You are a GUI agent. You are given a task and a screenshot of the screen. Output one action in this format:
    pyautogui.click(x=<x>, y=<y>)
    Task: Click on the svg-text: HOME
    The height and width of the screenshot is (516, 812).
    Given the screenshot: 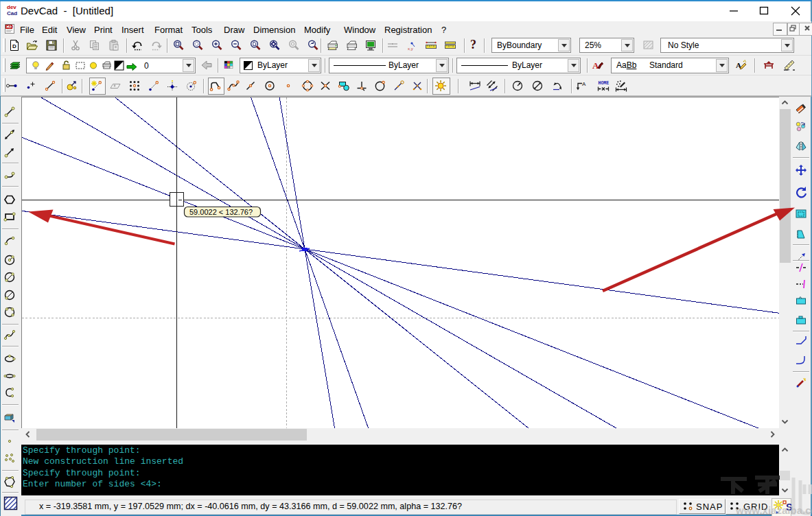 What is the action you would take?
    pyautogui.click(x=604, y=84)
    